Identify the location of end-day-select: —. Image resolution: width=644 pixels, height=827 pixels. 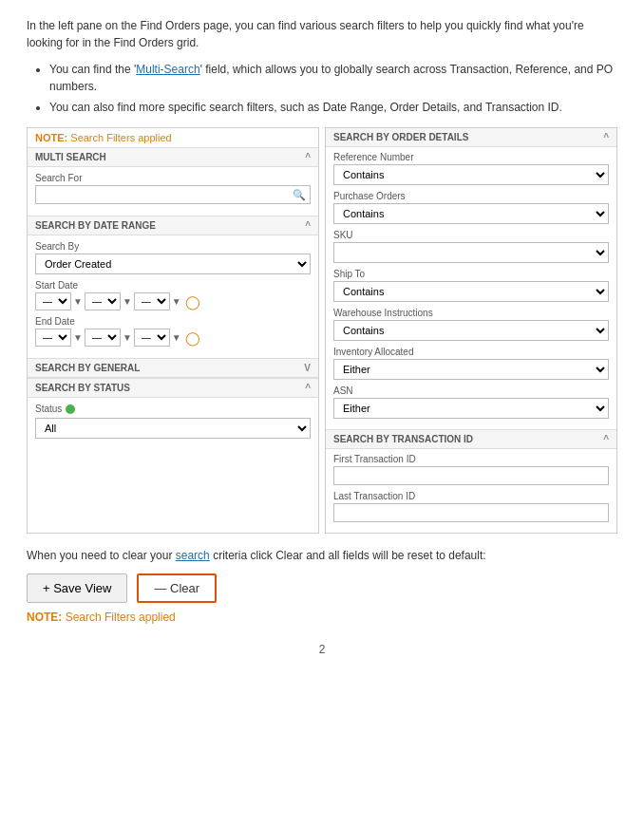
(103, 338).